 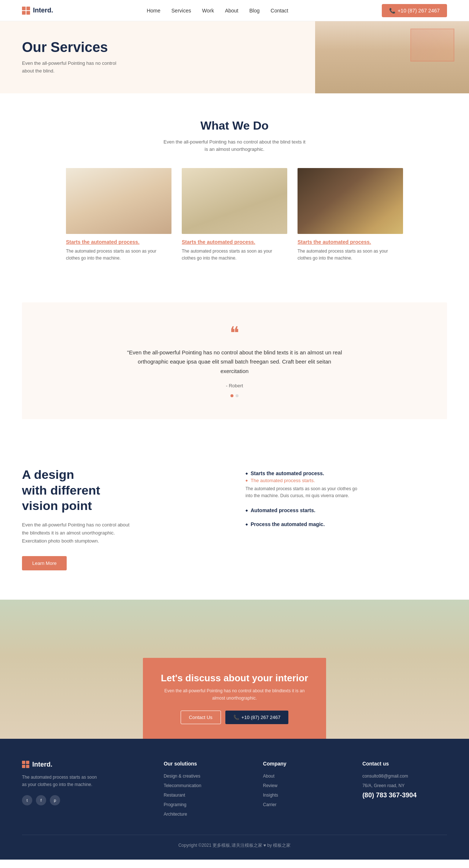 What do you see at coordinates (55, 800) in the screenshot?
I see `social-pinterest: p` at bounding box center [55, 800].